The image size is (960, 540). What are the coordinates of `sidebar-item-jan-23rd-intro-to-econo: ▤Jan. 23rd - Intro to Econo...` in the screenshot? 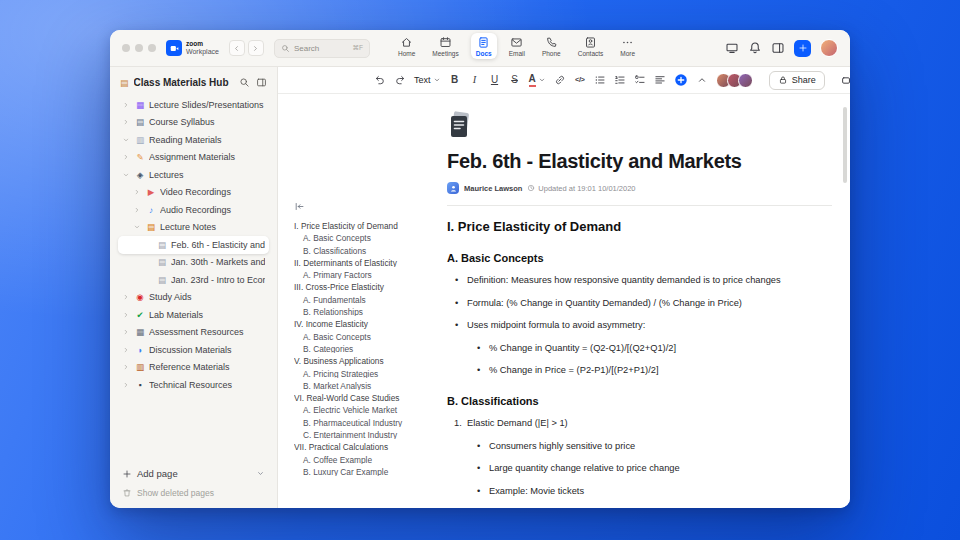 It's located at (194, 280).